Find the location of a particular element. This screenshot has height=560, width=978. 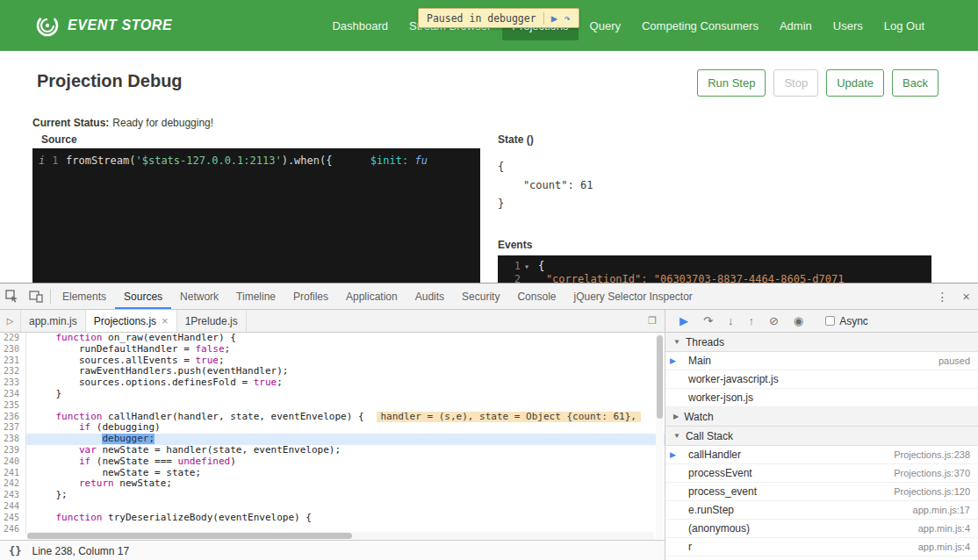

kebab-menu-icon: ⋮ is located at coordinates (943, 297).